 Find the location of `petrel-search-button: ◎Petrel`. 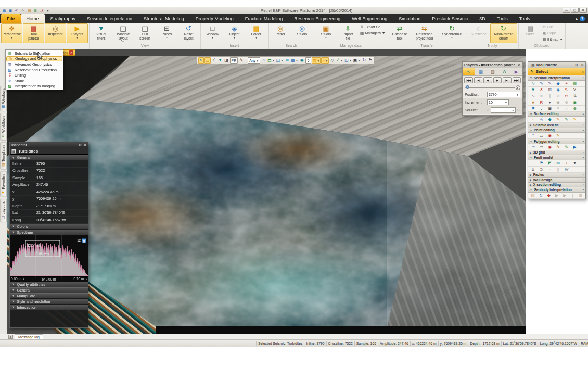

petrel-search-button: ◎Petrel is located at coordinates (280, 33).